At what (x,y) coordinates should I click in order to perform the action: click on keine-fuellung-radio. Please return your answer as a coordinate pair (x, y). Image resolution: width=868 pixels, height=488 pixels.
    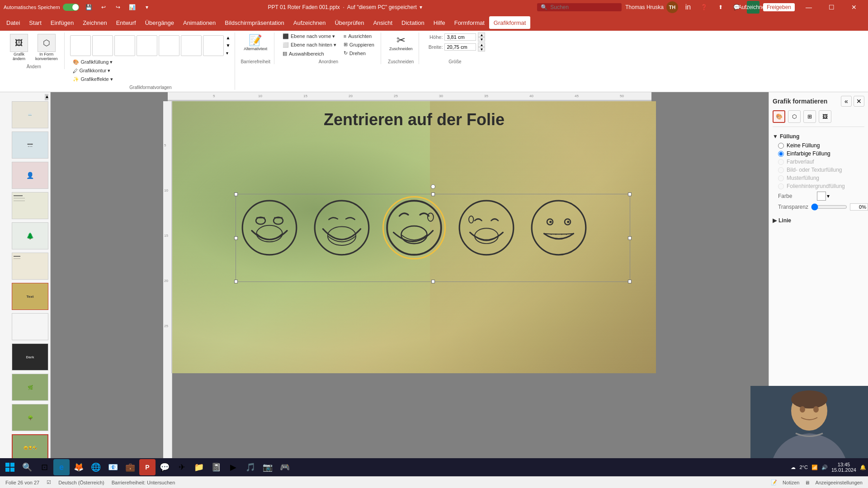
    Looking at the image, I should click on (781, 145).